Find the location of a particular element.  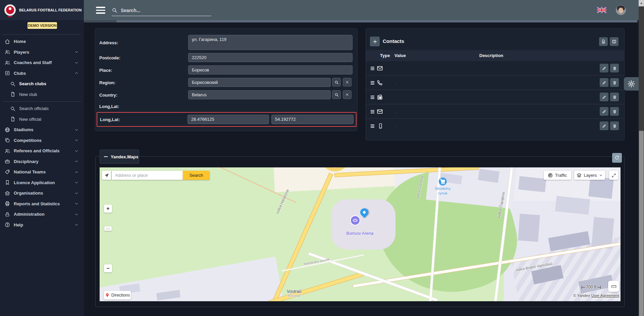

menu-toggle-button is located at coordinates (101, 11).